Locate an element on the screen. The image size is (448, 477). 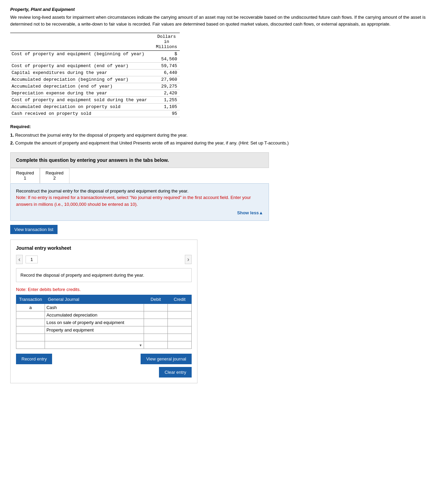
required-label: Required: is located at coordinates (224, 127).